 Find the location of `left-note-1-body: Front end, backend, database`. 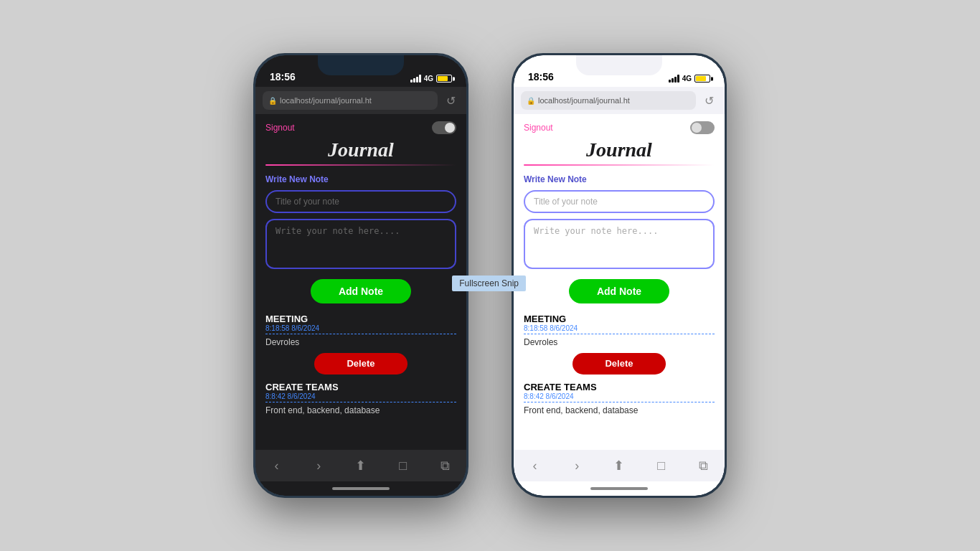

left-note-1-body: Front end, backend, database is located at coordinates (361, 410).